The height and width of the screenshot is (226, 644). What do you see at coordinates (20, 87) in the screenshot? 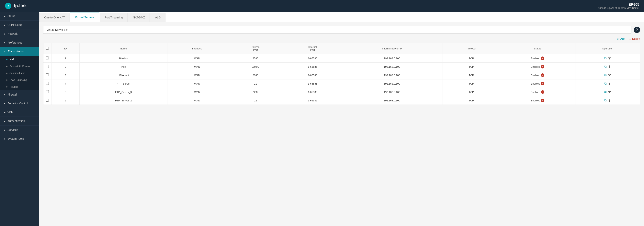
I see `sidebar-sub-item-routing: Routing` at bounding box center [20, 87].